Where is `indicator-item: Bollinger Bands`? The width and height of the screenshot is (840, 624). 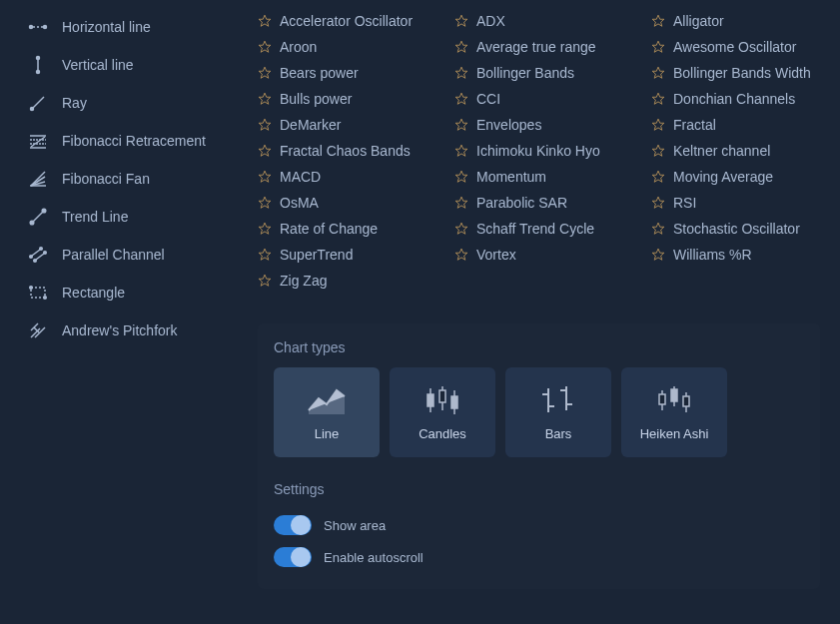
indicator-item: Bollinger Bands is located at coordinates (545, 73).